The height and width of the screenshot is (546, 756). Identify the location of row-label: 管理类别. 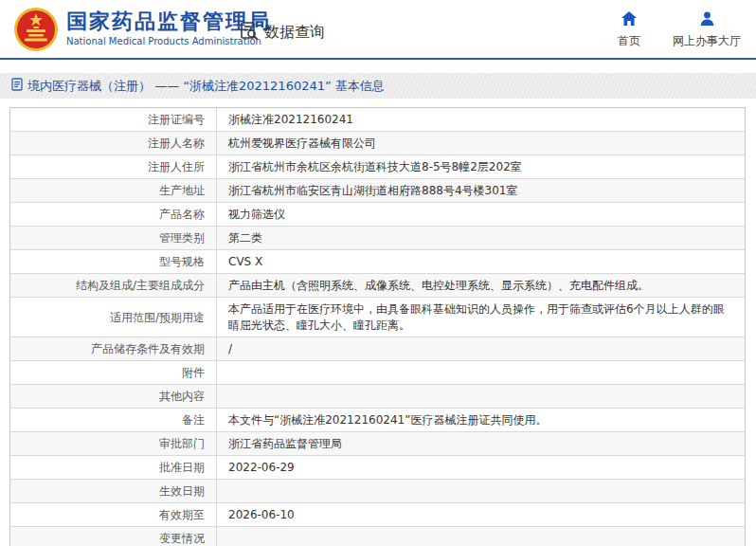
(114, 238).